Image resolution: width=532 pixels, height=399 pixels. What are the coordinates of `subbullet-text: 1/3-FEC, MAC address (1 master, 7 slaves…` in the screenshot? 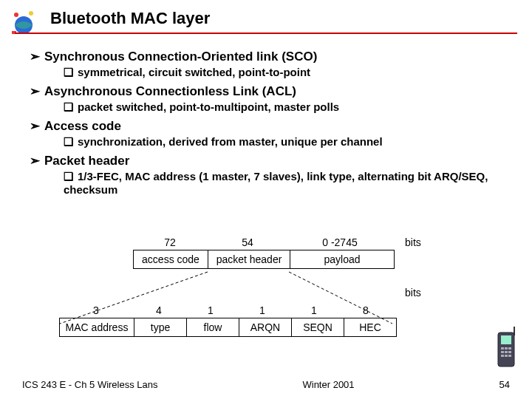 It's located at (276, 183).